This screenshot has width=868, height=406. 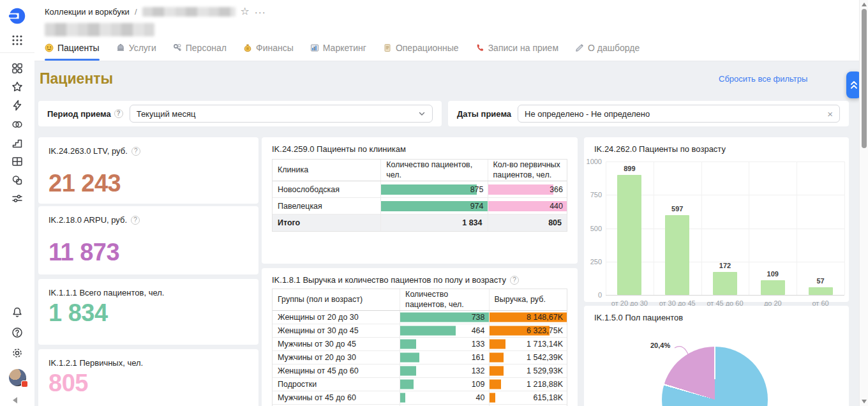 What do you see at coordinates (17, 124) in the screenshot?
I see `nav-connections-icon` at bounding box center [17, 124].